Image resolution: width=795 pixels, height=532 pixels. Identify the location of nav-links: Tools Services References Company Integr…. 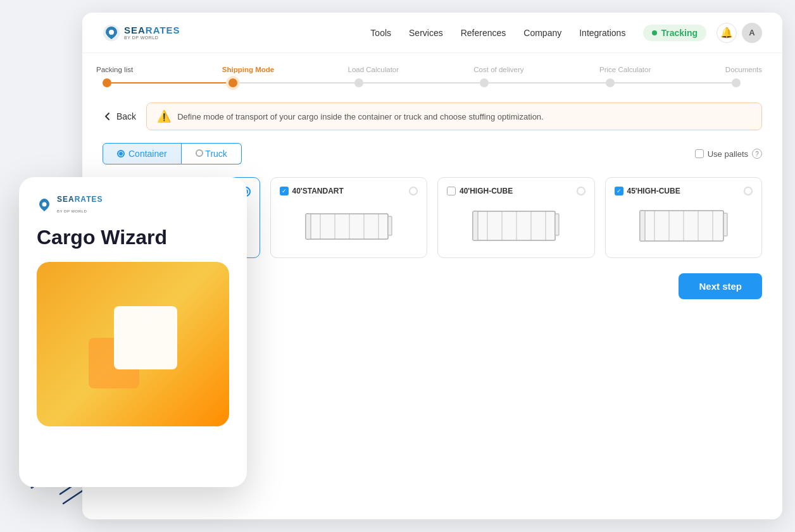
(498, 33).